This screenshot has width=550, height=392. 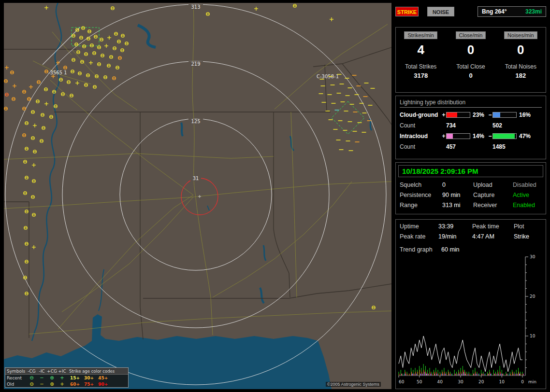 What do you see at coordinates (419, 237) in the screenshot?
I see `peak-rate-label: Peak rate` at bounding box center [419, 237].